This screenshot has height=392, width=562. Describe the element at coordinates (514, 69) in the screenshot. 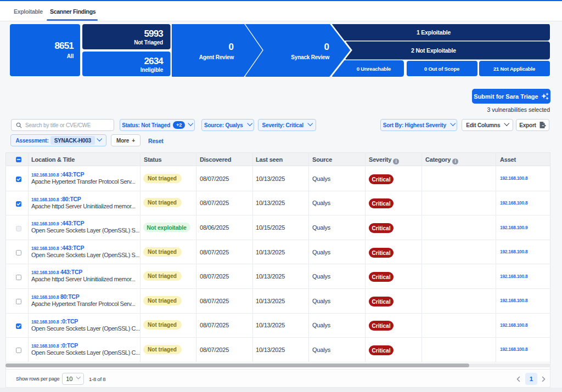

I see `svg-text: 21 Not Applicable` at that location.